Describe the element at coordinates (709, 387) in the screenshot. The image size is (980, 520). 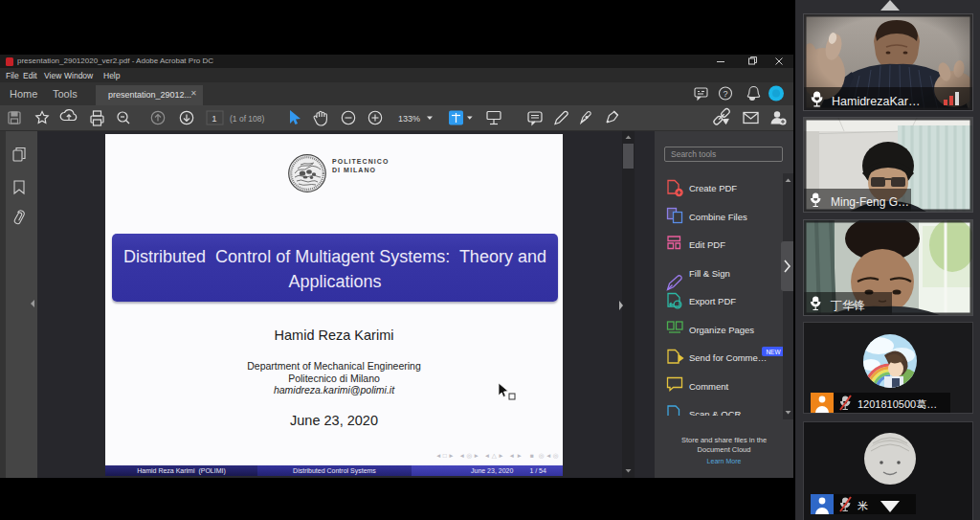
I see `svg-text: Comment` at that location.